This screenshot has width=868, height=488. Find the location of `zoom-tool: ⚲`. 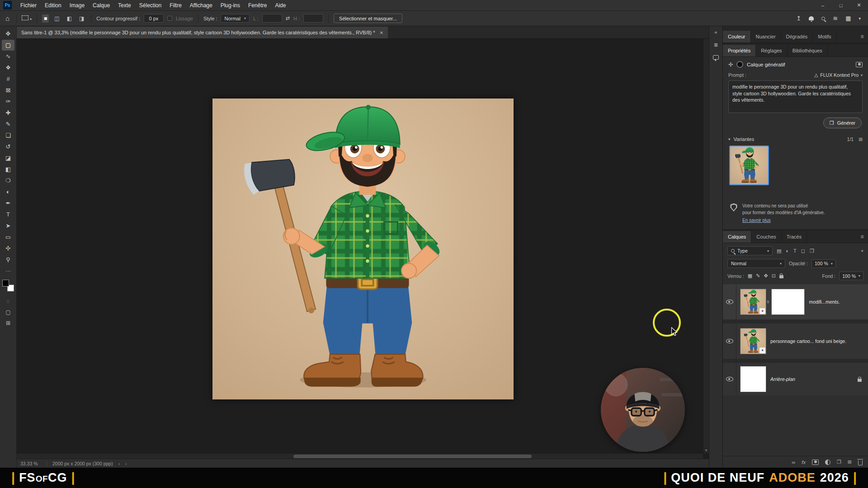

zoom-tool: ⚲ is located at coordinates (8, 260).